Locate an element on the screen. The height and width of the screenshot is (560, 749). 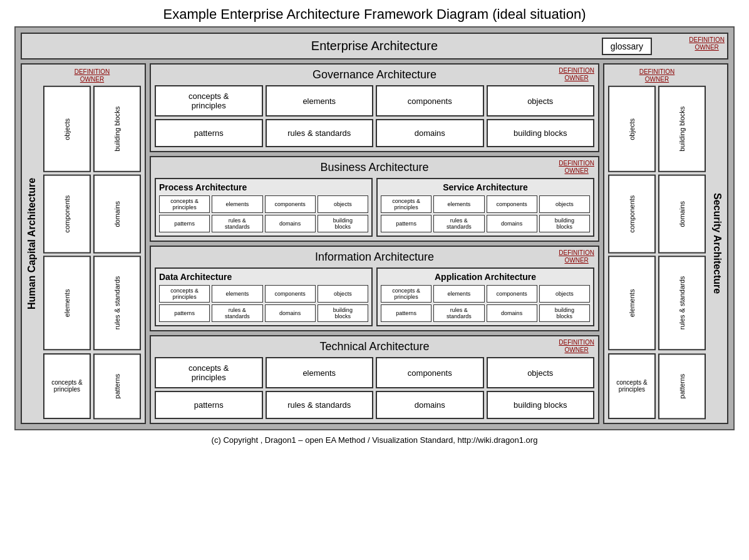
tech-domains: domains is located at coordinates (430, 405).